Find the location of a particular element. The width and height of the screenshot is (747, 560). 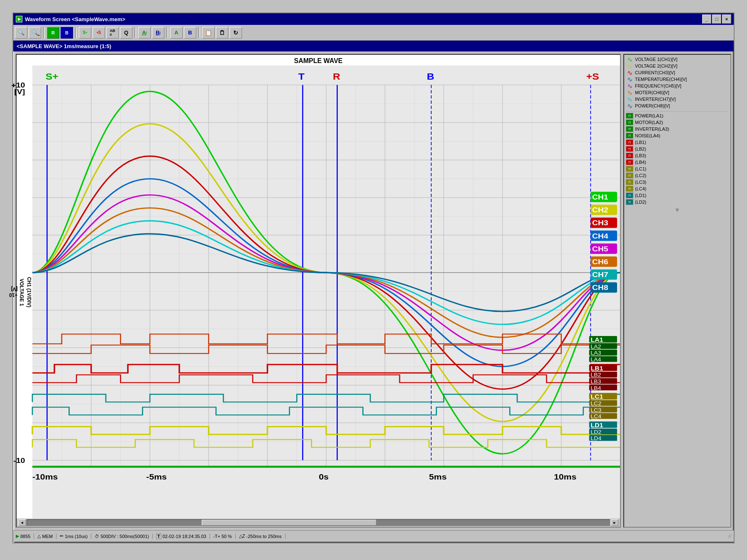

zoom-in-button: 🔍+ is located at coordinates (35, 33).